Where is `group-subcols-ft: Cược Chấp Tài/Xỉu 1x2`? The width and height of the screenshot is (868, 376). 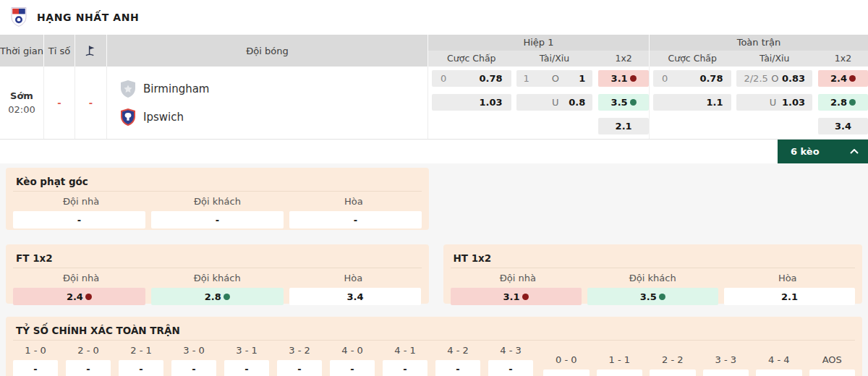
group-subcols-ft: Cược Chấp Tài/Xỉu 1x2 is located at coordinates (759, 59).